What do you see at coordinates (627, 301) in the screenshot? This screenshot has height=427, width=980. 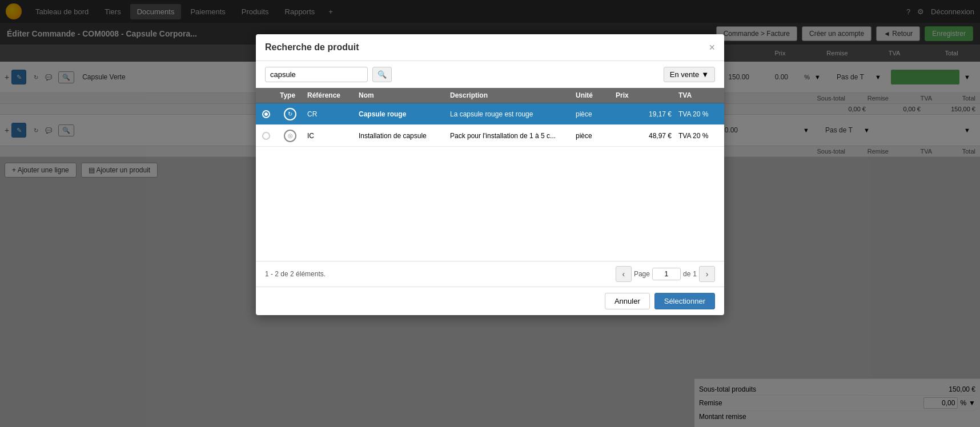 I see `cancel-button: Annuler` at bounding box center [627, 301].